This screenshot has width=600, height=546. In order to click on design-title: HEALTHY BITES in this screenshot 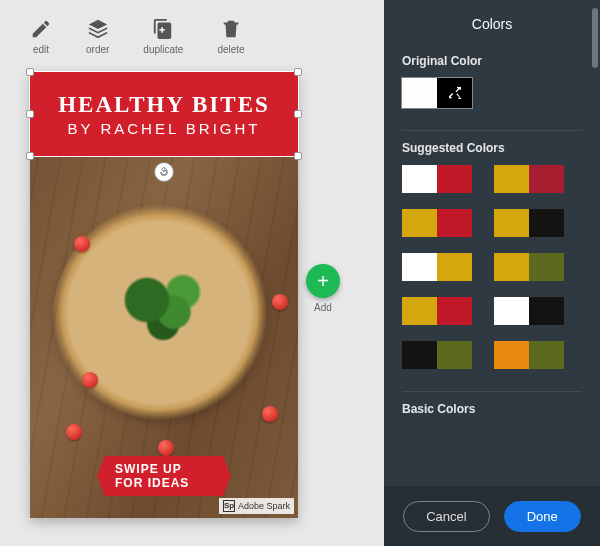, I will do `click(164, 105)`.